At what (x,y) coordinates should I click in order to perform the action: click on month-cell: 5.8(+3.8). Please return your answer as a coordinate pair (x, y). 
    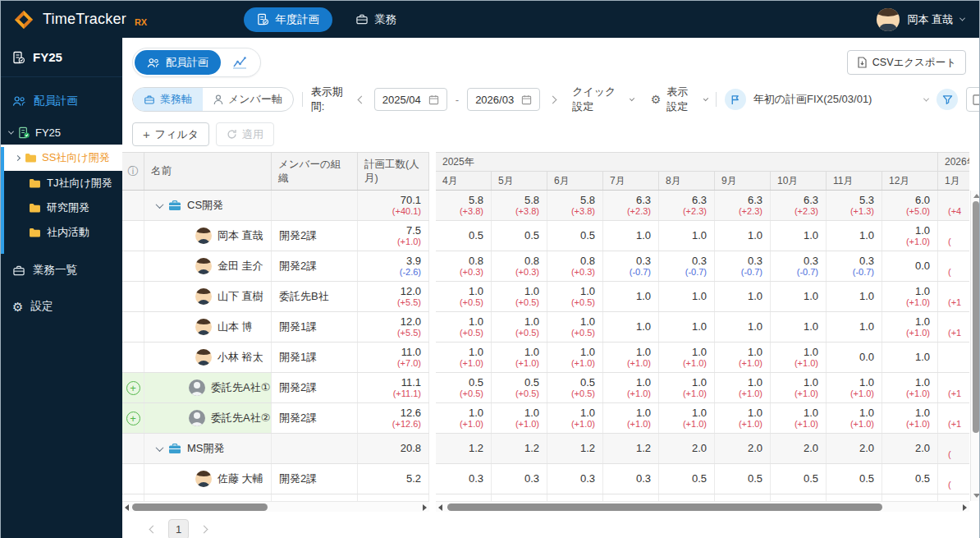
    Looking at the image, I should click on (520, 205).